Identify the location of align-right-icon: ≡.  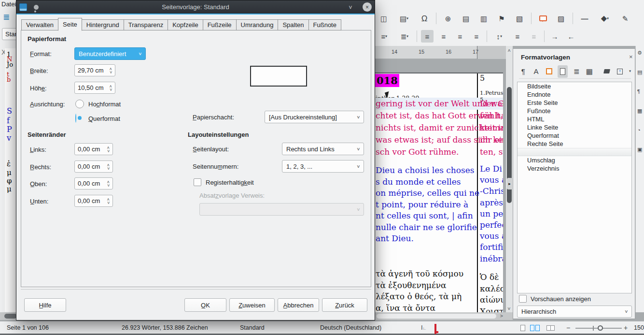
(460, 36).